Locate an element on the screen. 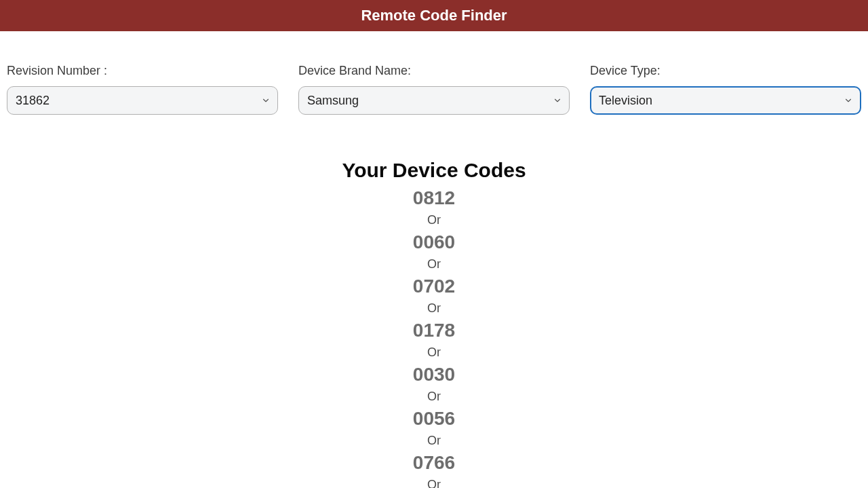  type-label: Device Type: is located at coordinates (726, 71).